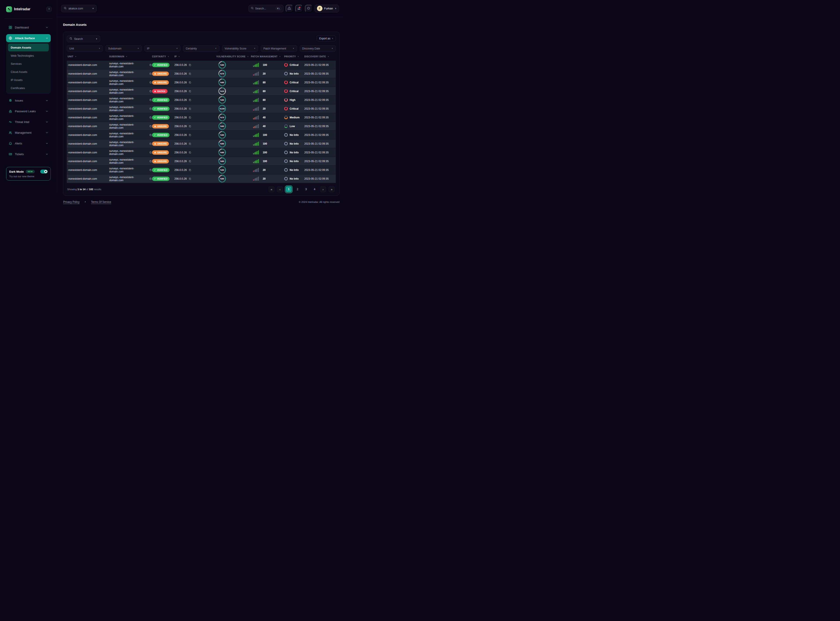  I want to click on page-button-1: 1, so click(289, 189).